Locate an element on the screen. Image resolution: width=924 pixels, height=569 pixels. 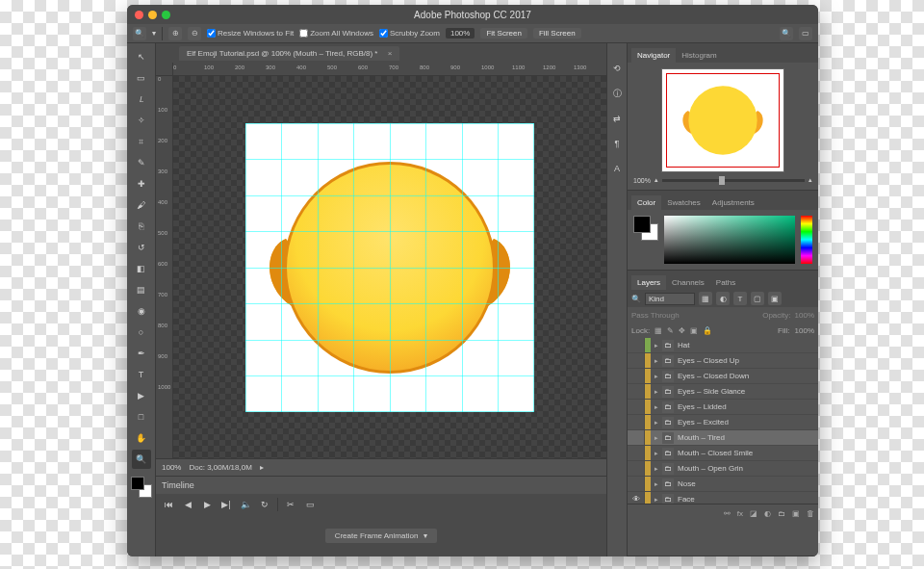
split-icon: ✂ is located at coordinates (291, 504).